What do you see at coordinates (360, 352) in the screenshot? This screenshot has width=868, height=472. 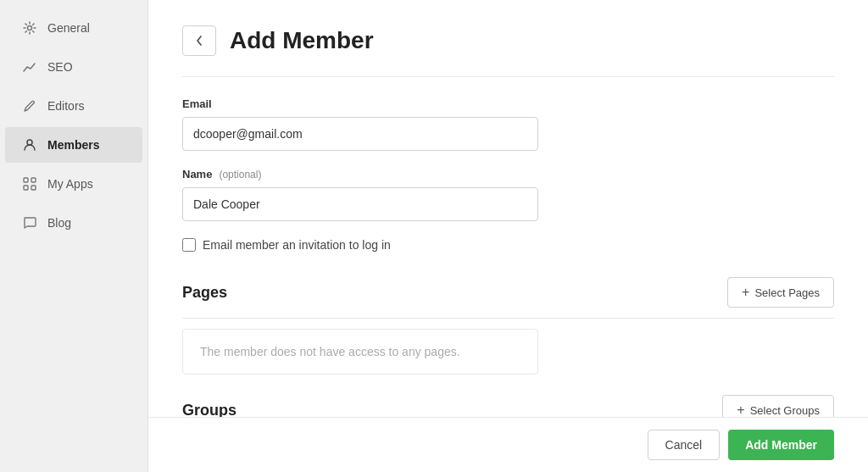 I see `pages-empty-state: The member does not have access to any p…` at bounding box center [360, 352].